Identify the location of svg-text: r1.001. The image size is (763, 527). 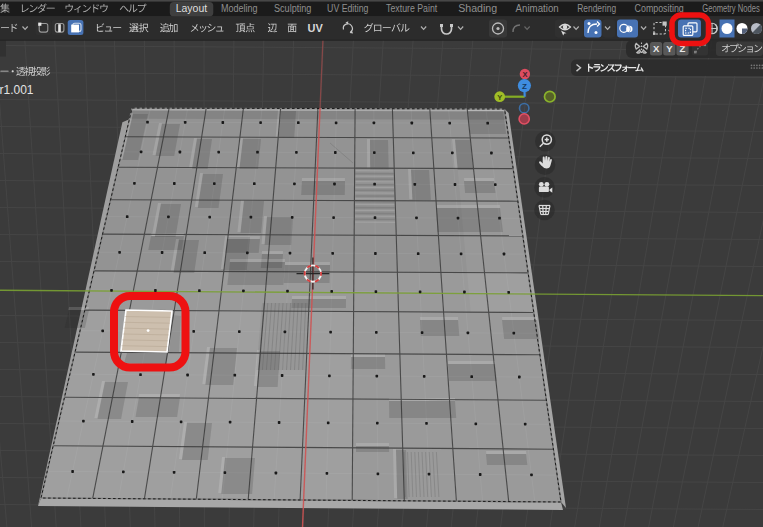
(17, 90).